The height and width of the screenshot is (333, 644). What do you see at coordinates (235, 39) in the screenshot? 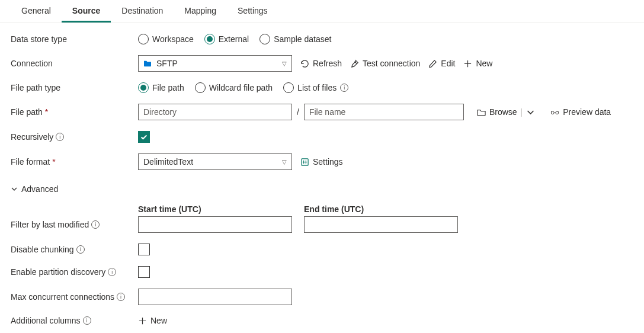
I see `data-store-type-radios: Workspace External Sample dataset` at bounding box center [235, 39].